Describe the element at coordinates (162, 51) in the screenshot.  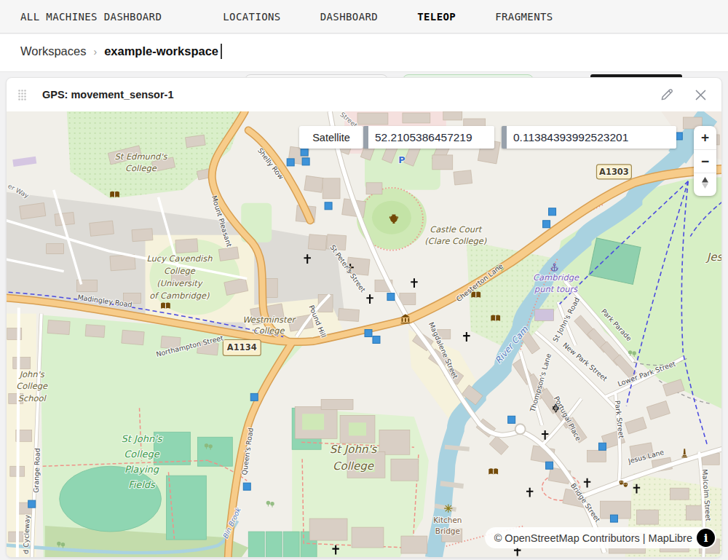
I see `workspace-name-field: example-workspace` at that location.